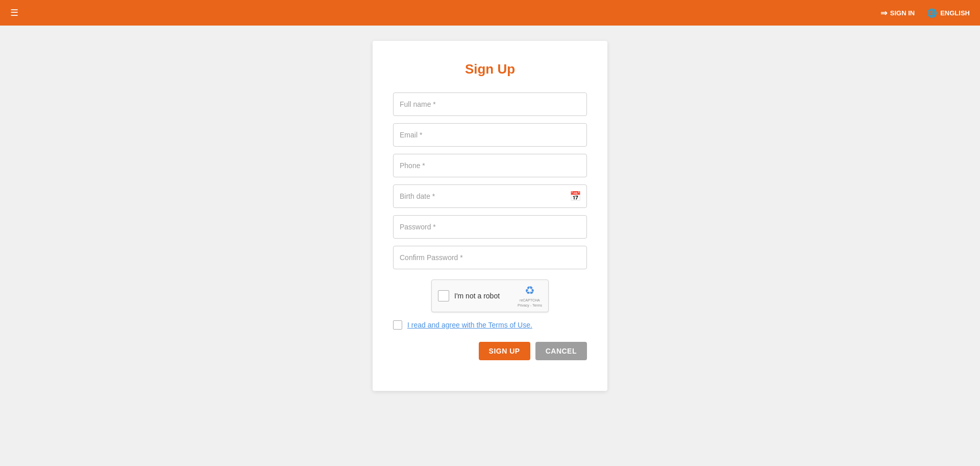 This screenshot has height=466, width=980. I want to click on sign-in-icon: ⇒, so click(884, 13).